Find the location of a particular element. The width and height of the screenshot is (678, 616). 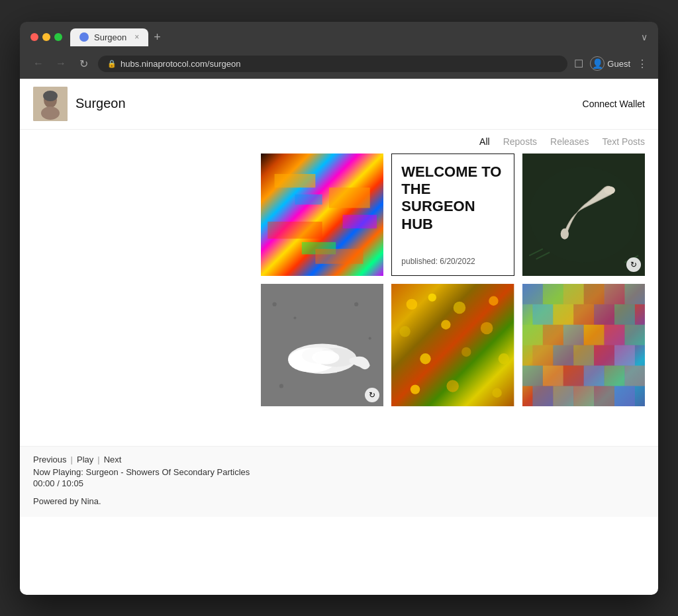

new-tab-button: + is located at coordinates (158, 37).